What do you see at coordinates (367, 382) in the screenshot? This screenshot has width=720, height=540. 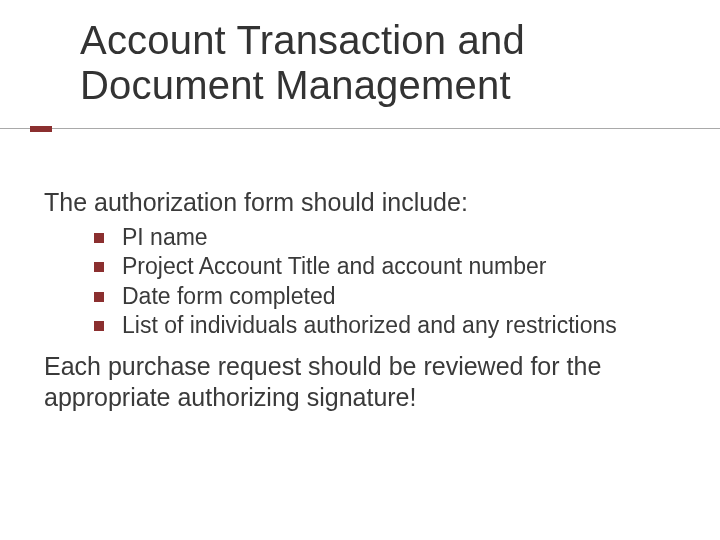 I see `outro-text: Each purchase request should be reviewed…` at bounding box center [367, 382].